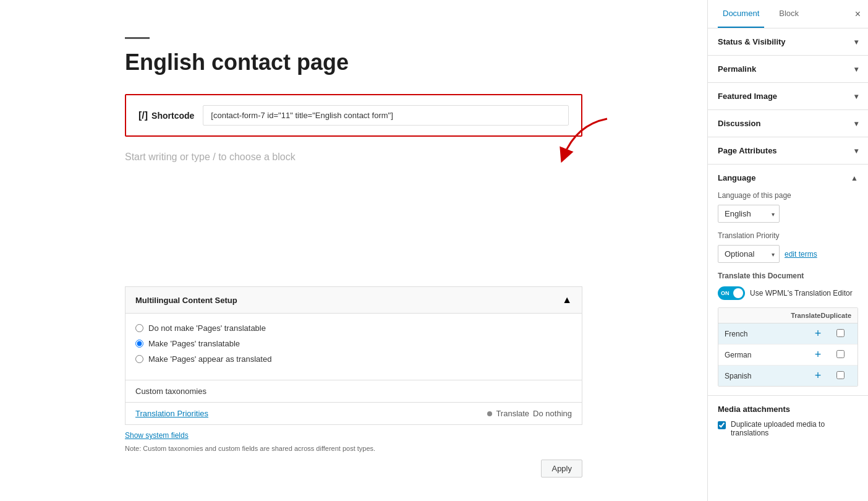 The image size is (868, 501). Describe the element at coordinates (788, 315) in the screenshot. I see `translation-table-header: Translate Duplicate` at that location.